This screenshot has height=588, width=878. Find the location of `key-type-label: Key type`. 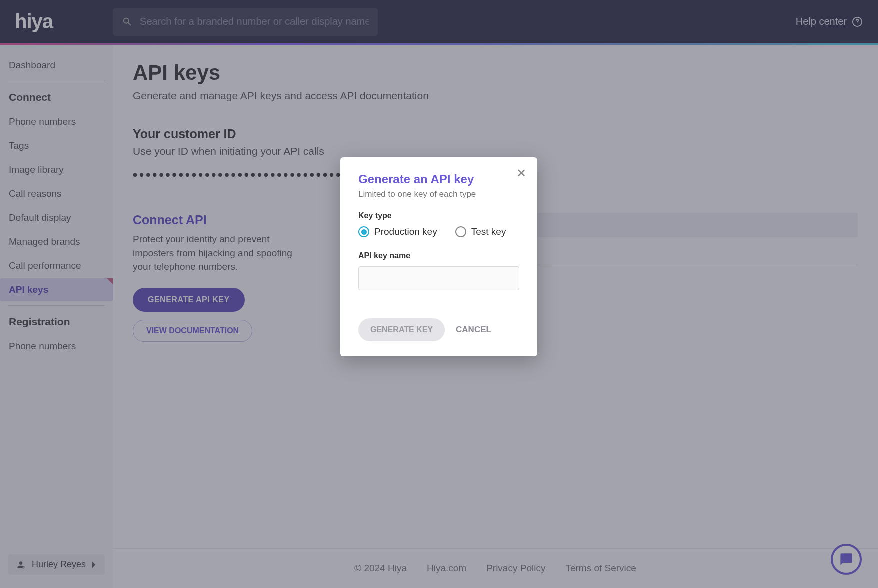

key-type-label: Key type is located at coordinates (439, 216).